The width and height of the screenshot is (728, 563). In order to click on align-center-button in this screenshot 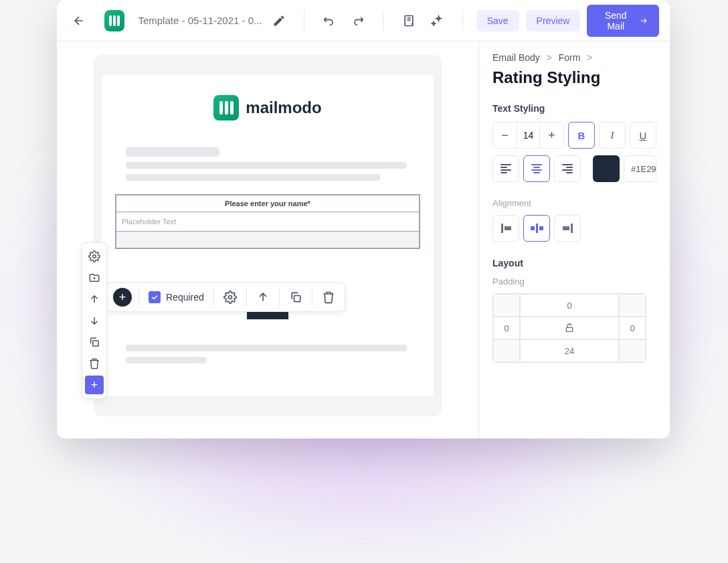, I will do `click(537, 169)`.